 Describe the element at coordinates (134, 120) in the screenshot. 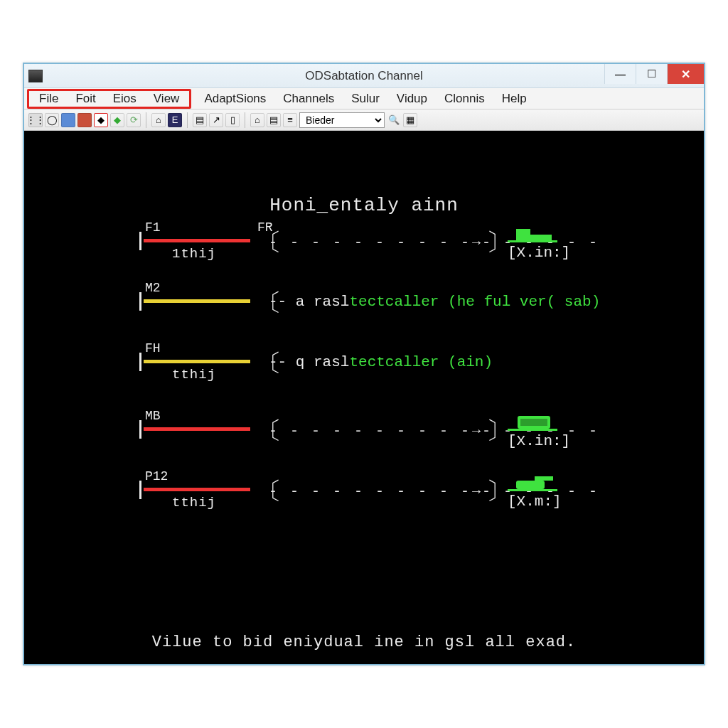

I see `tool-icon-7: ⟳` at that location.